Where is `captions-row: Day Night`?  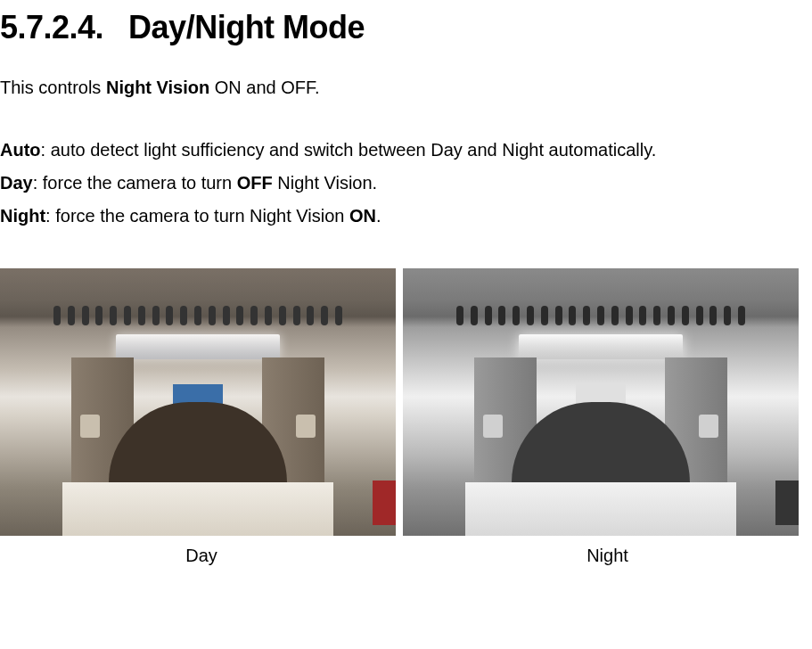
captions-row: Day Night is located at coordinates (406, 555).